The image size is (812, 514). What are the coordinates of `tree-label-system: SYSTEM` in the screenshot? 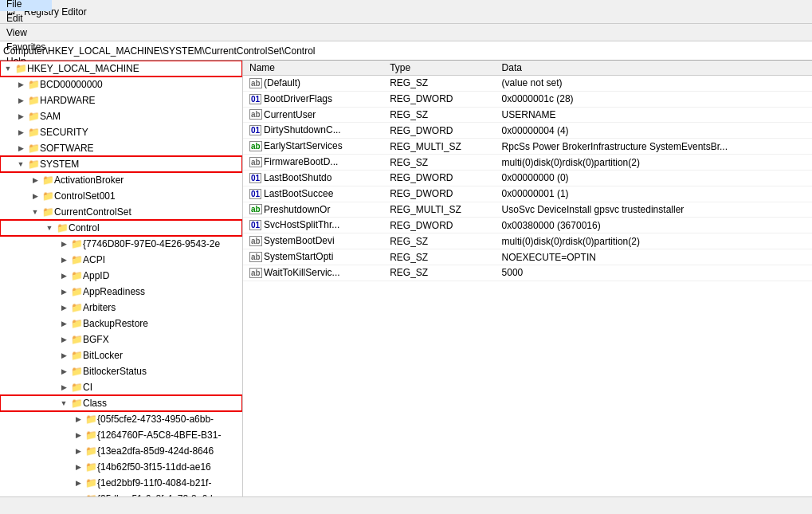 It's located at (59, 164).